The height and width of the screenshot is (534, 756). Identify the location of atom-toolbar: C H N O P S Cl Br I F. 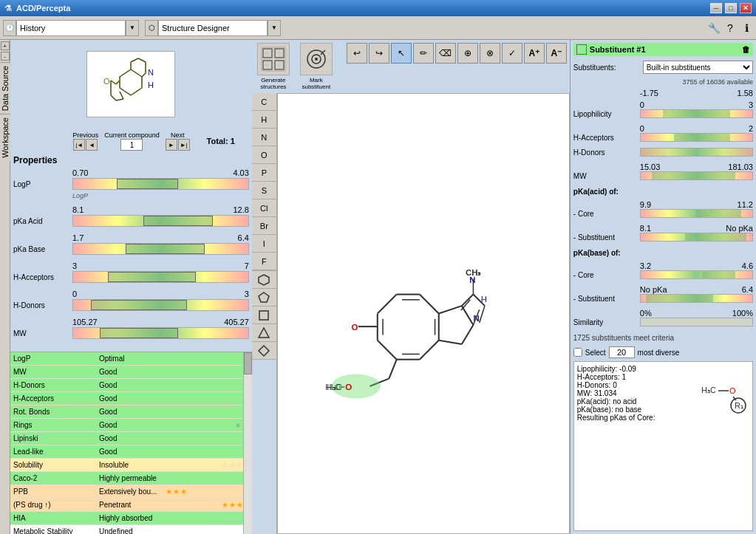
(265, 313).